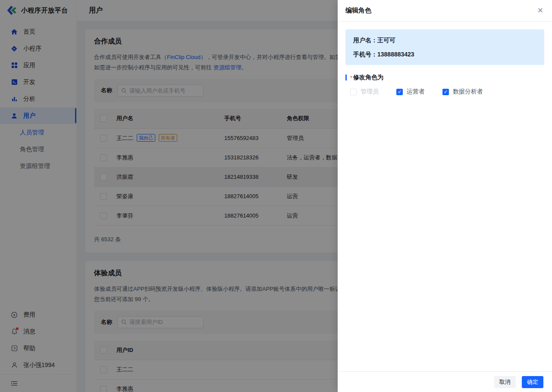 Image resolution: width=552 pixels, height=392 pixels. Describe the element at coordinates (364, 92) in the screenshot. I see `role-option-admin: 管理员` at that location.